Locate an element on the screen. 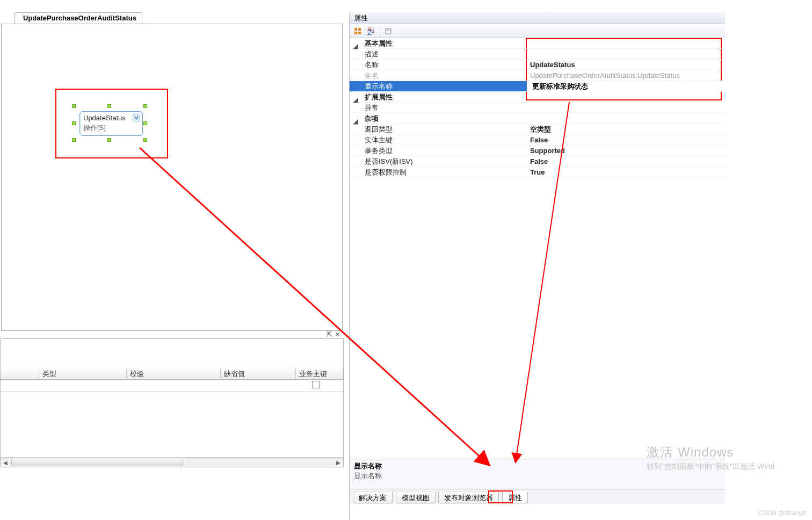 The image size is (812, 520). expand-icon is located at coordinates (136, 118).